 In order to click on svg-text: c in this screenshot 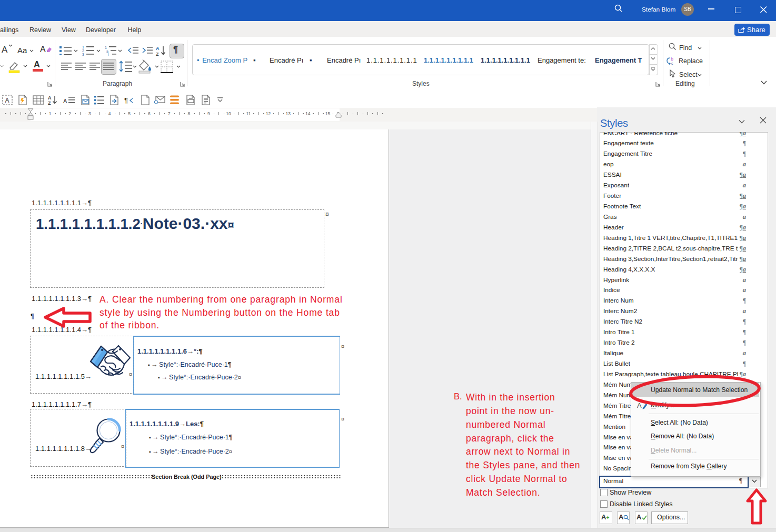, I will do `click(672, 63)`.